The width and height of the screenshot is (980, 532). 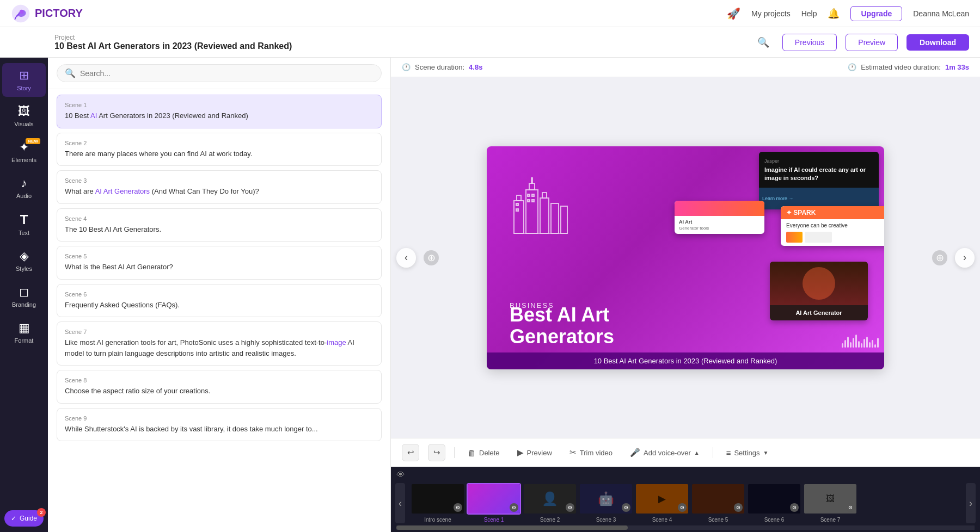 What do you see at coordinates (24, 269) in the screenshot?
I see `sidebar-styles-label: Styles` at bounding box center [24, 269].